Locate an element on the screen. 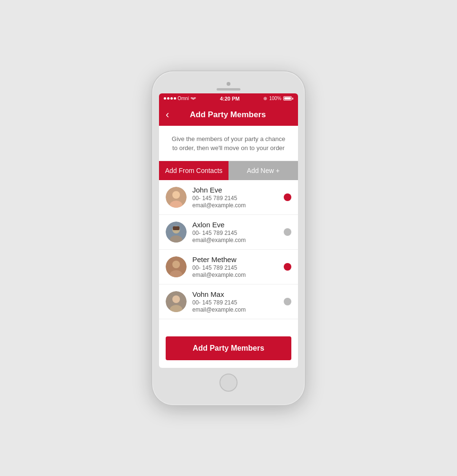  signal-dots is located at coordinates (170, 98).